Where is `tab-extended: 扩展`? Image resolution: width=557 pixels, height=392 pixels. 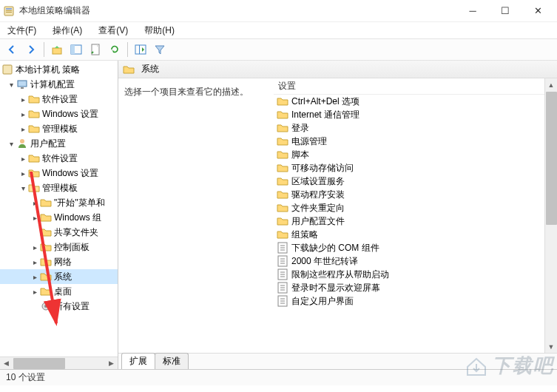 tab-extended: 扩展 is located at coordinates (138, 361).